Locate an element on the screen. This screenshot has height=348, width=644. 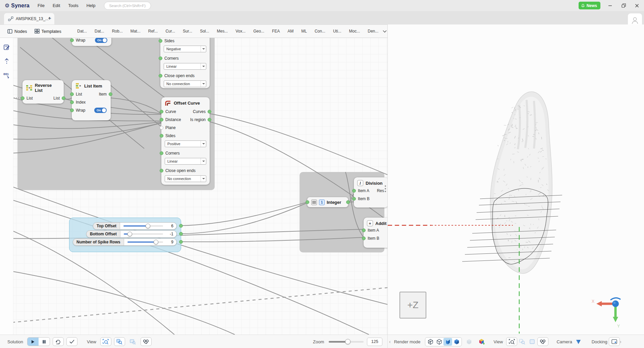
tab-mockup: Moc... is located at coordinates (355, 31).